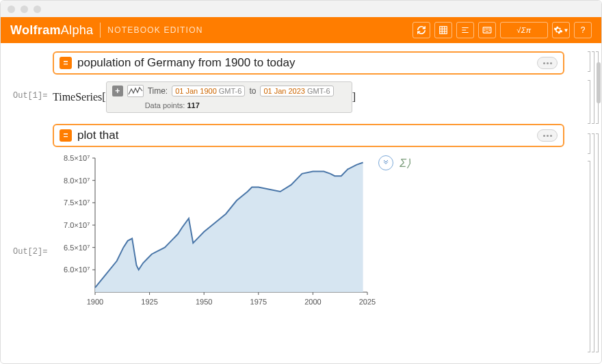 Image resolution: width=602 pixels, height=364 pixels. Describe the element at coordinates (79, 97) in the screenshot. I see `ts-prefix: TimeSeries[` at that location.